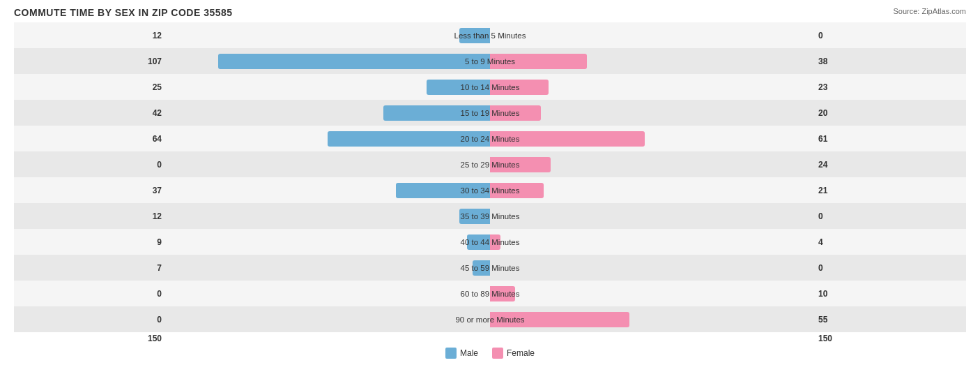  What do you see at coordinates (490, 165) in the screenshot?
I see `bar-row: 025 to 29 Minutes24` at bounding box center [490, 165].